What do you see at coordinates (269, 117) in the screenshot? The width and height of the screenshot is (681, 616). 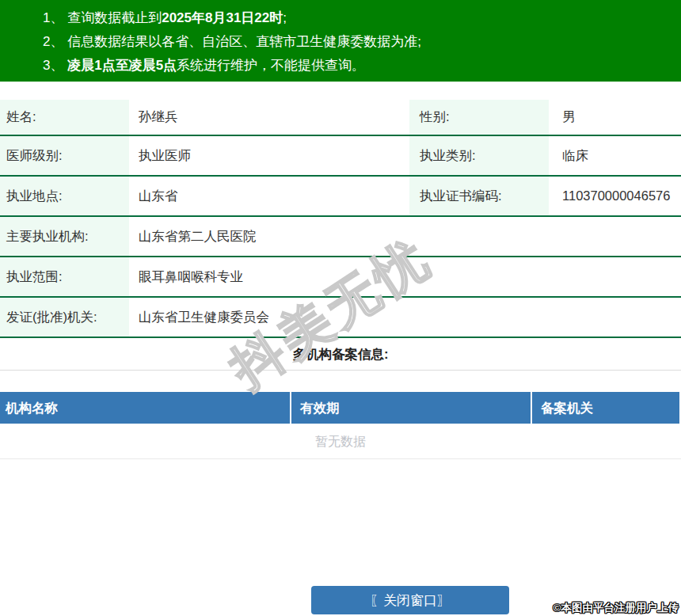 I see `name-value: 孙继兵` at bounding box center [269, 117].